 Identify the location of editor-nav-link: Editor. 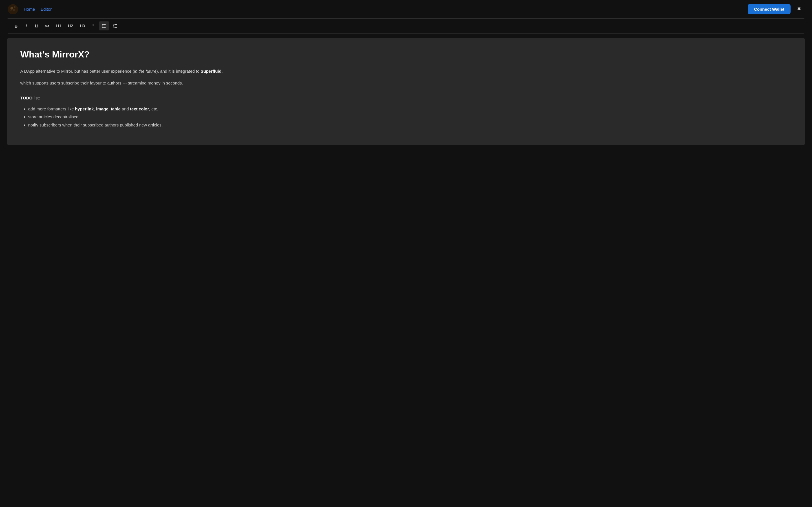
(46, 9).